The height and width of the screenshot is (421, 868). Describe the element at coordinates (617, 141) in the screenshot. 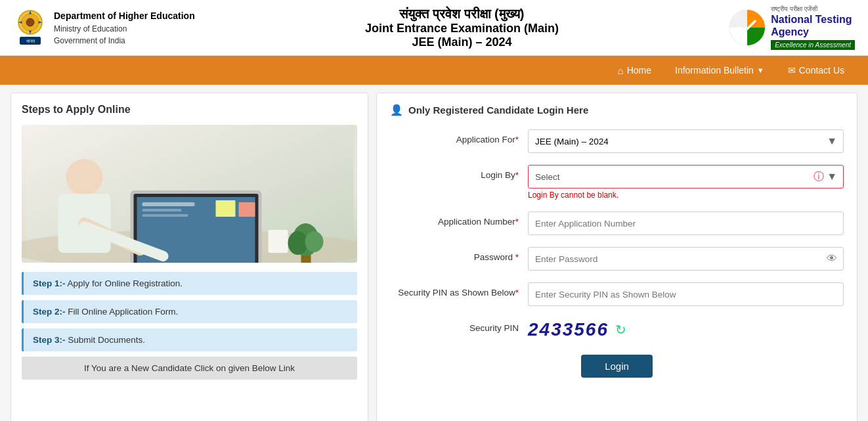

I see `app-for-row: Application For* JEE (Main) – 2024 ▼` at that location.